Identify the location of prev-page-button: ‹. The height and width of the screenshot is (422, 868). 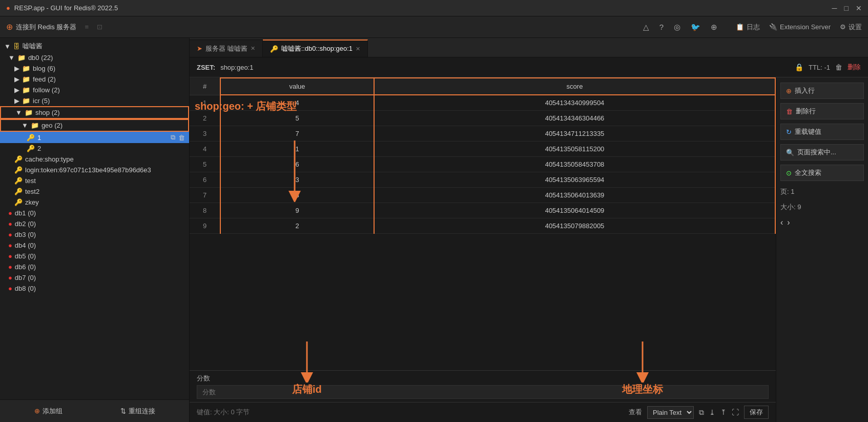
(782, 223).